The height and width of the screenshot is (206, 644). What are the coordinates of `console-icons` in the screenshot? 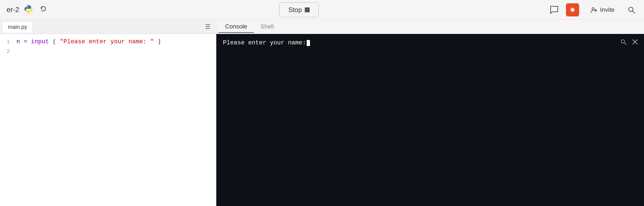 It's located at (629, 43).